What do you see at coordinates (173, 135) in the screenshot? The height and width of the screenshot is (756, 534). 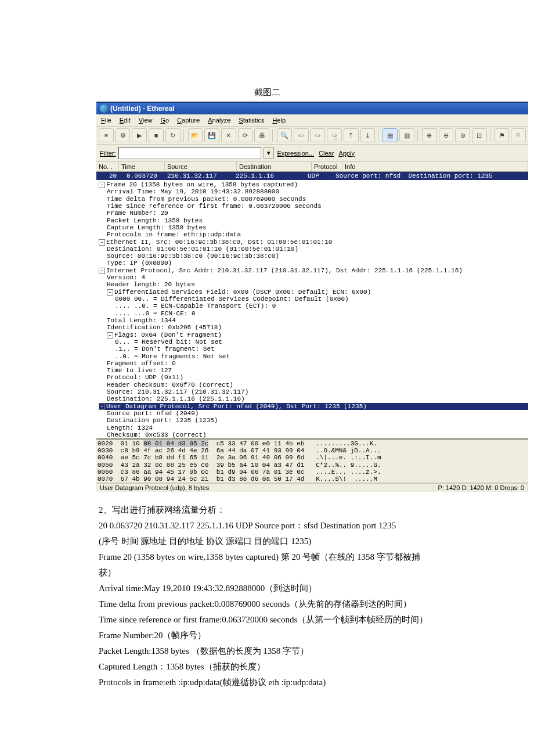 I see `restart-capture-icon: ↻` at bounding box center [173, 135].